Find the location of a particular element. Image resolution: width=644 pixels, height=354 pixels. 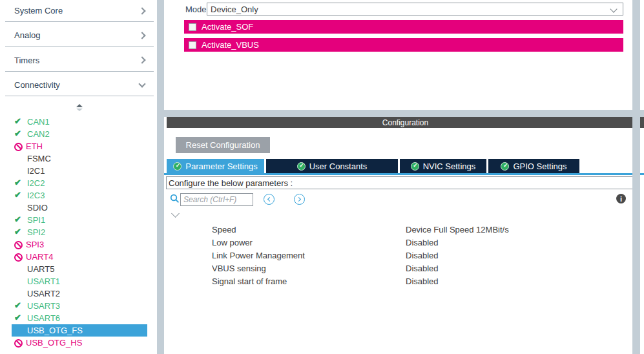

peripheral-label: ETH is located at coordinates (34, 146).